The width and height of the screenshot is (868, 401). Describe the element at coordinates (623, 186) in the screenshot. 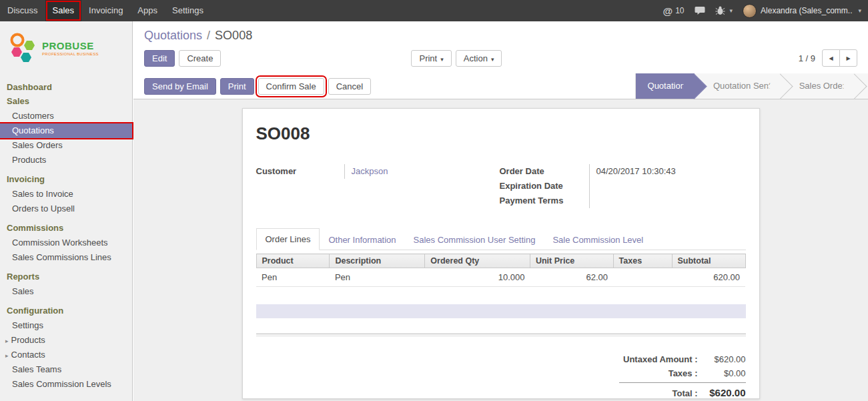

I see `expiration-date-field: Expiration Date` at that location.